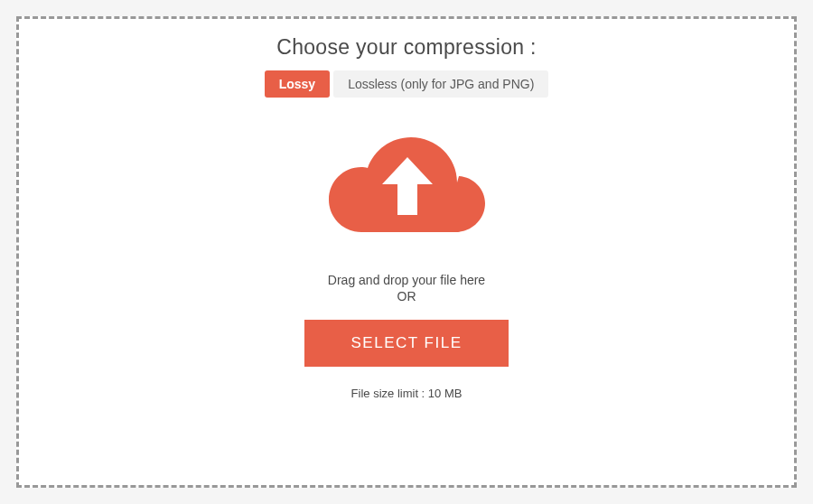 This screenshot has height=504, width=813. Describe the element at coordinates (406, 280) in the screenshot. I see `drag-drop-text: Drag and drop your file here` at that location.